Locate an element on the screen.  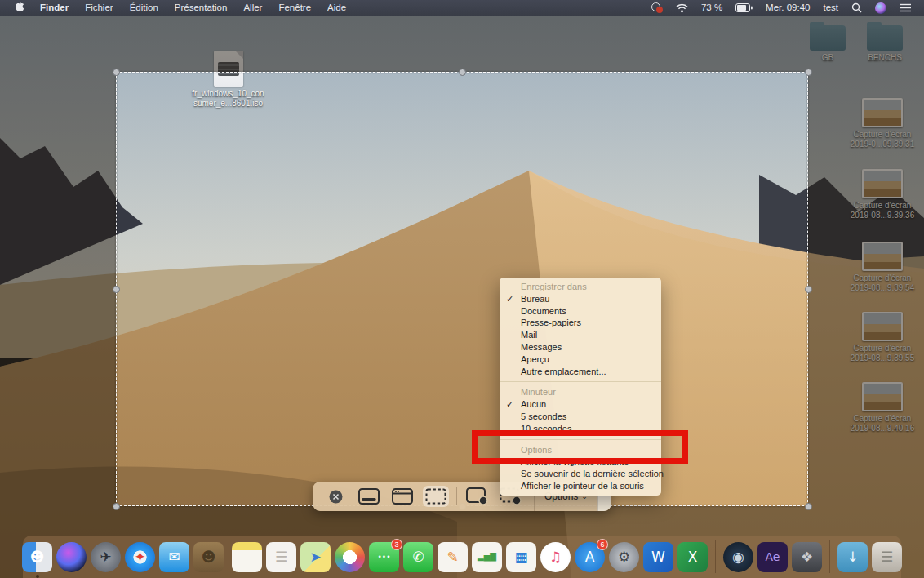
menu-aide: Aide is located at coordinates (336, 8).